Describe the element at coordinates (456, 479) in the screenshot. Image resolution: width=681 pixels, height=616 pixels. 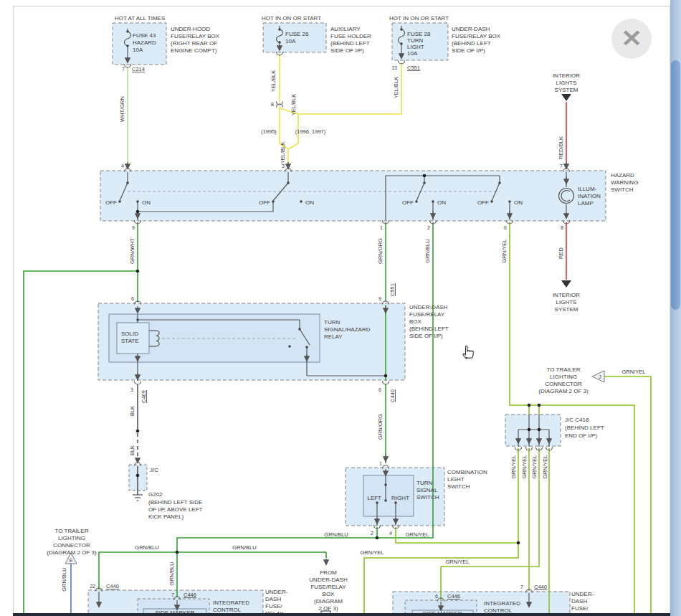
I see `component-label: LIGHT` at that location.